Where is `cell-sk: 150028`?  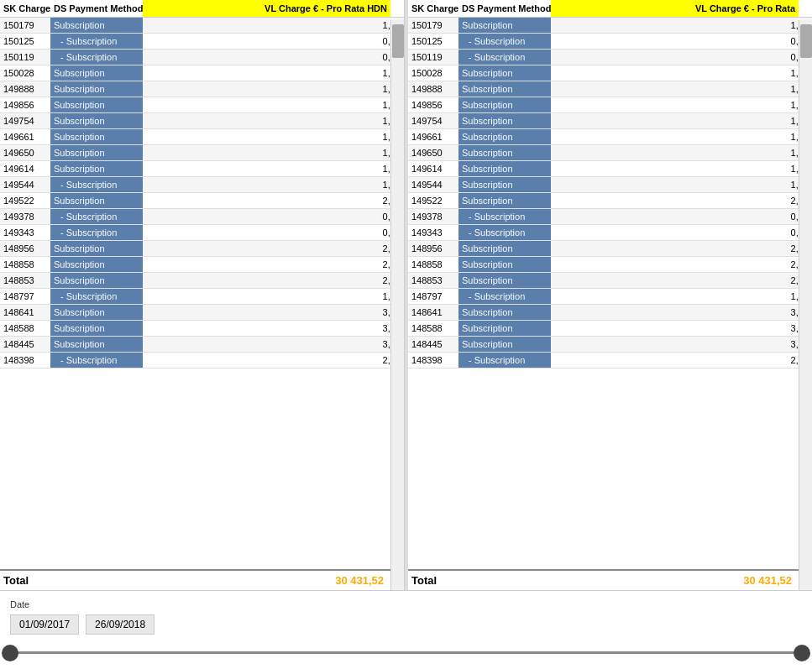
cell-sk: 150028 is located at coordinates (25, 73).